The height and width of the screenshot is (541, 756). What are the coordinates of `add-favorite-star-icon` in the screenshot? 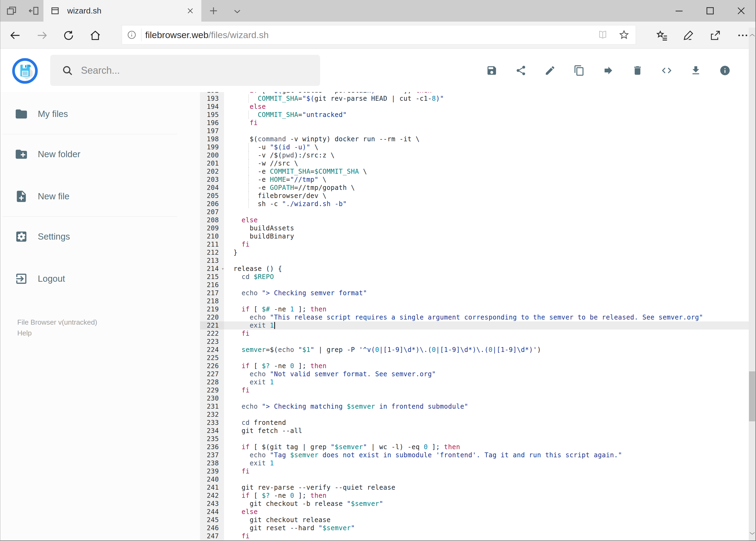 It's located at (624, 35).